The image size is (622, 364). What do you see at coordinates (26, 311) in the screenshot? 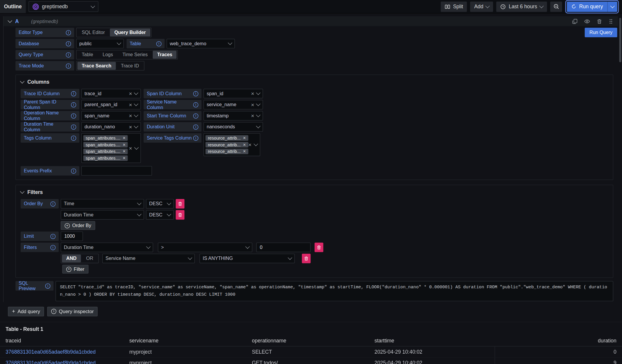
I see `add-query-button: Add query` at bounding box center [26, 311].